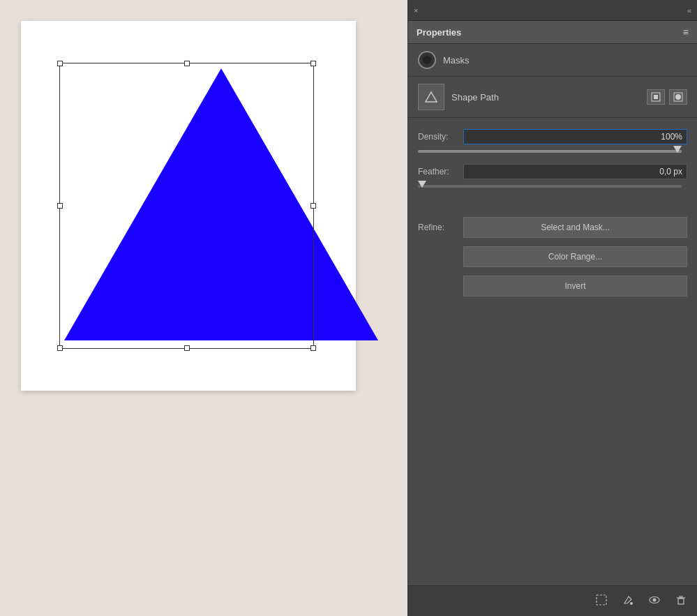 The image size is (697, 616). Describe the element at coordinates (681, 601) in the screenshot. I see `trash-icon` at that location.